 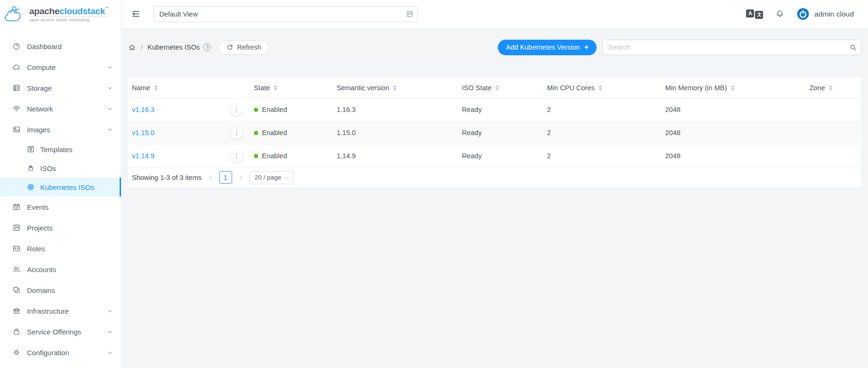 What do you see at coordinates (17, 269) in the screenshot?
I see `accounts-icon` at bounding box center [17, 269].